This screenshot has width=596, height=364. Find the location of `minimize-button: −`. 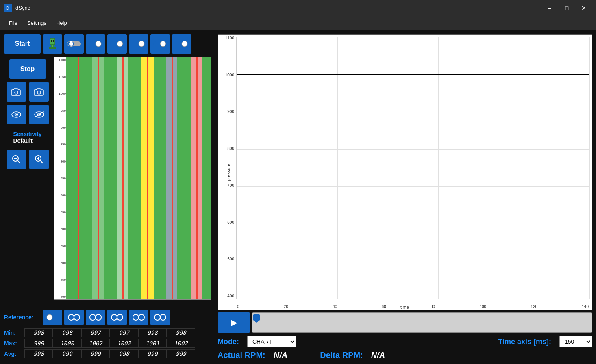

minimize-button: − is located at coordinates (550, 8).